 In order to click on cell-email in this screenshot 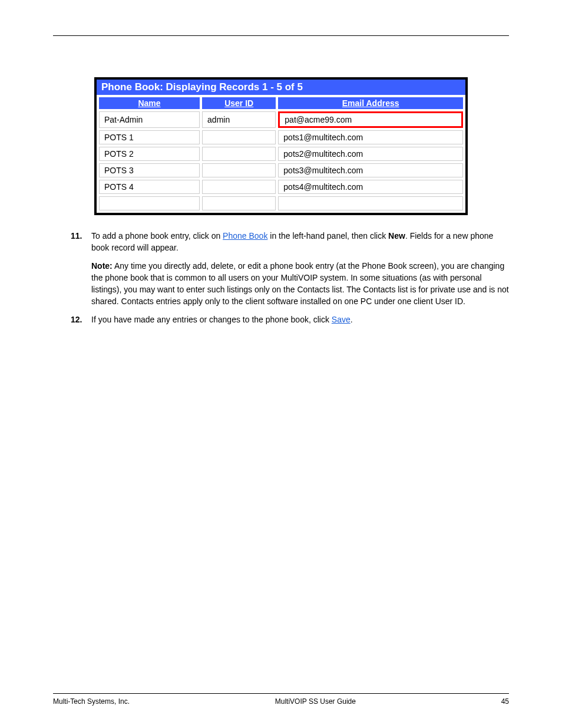, I will do `click(371, 203)`.